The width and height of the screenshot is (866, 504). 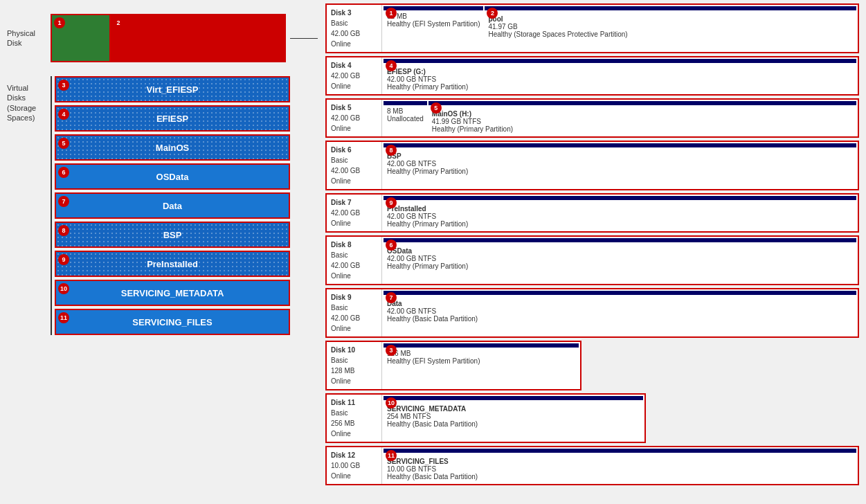 What do you see at coordinates (620, 260) in the screenshot?
I see `partition-OSData-Disk8: 6OSData42.00 GB NTFSHealthy (Primary Par…` at bounding box center [620, 260].